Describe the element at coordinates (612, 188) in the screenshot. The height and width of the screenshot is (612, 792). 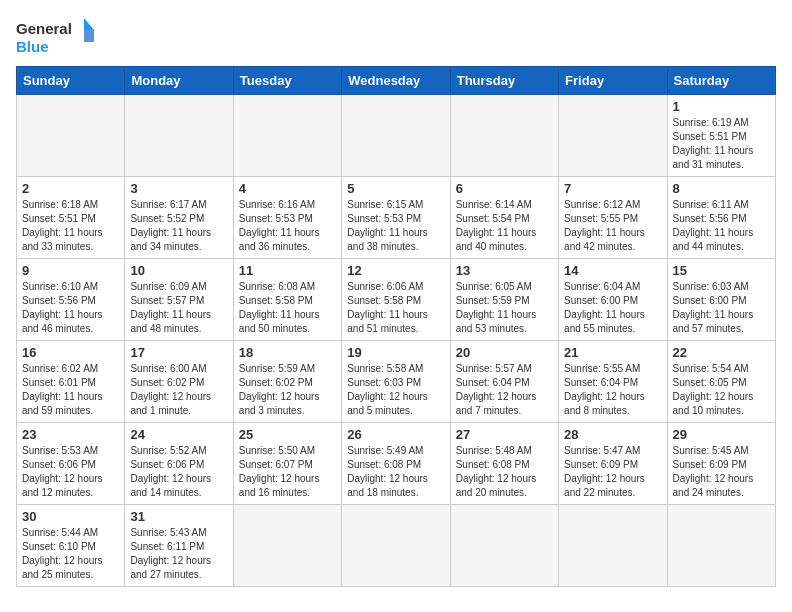
I see `day-number: 7` at that location.